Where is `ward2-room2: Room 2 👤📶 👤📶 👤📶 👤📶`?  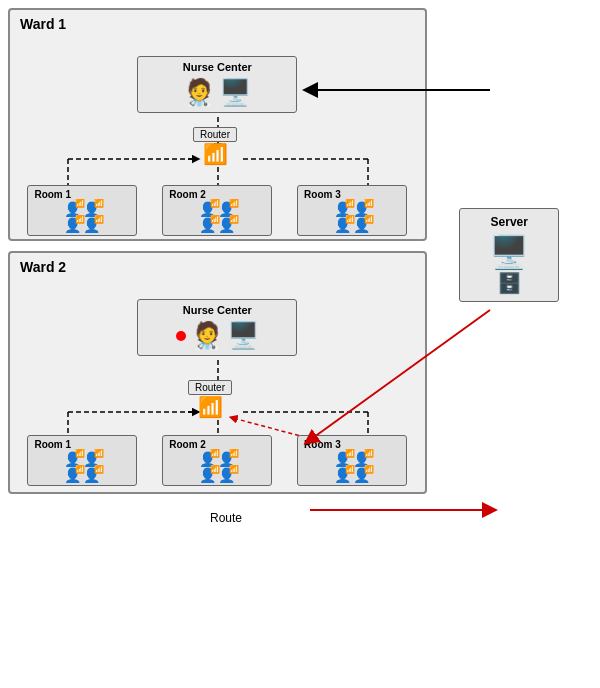
ward2-room2: Room 2 👤📶 👤📶 👤📶 👤📶 is located at coordinates (217, 460).